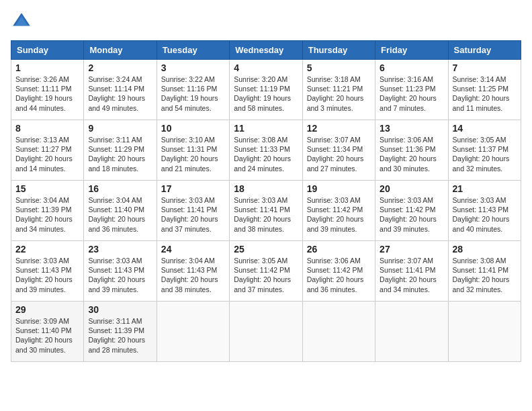 This screenshot has width=532, height=411. What do you see at coordinates (120, 94) in the screenshot?
I see `day-info: Sunrise: 3:24 AM Sunset: 11:14 PM Daylig…` at bounding box center [120, 94].